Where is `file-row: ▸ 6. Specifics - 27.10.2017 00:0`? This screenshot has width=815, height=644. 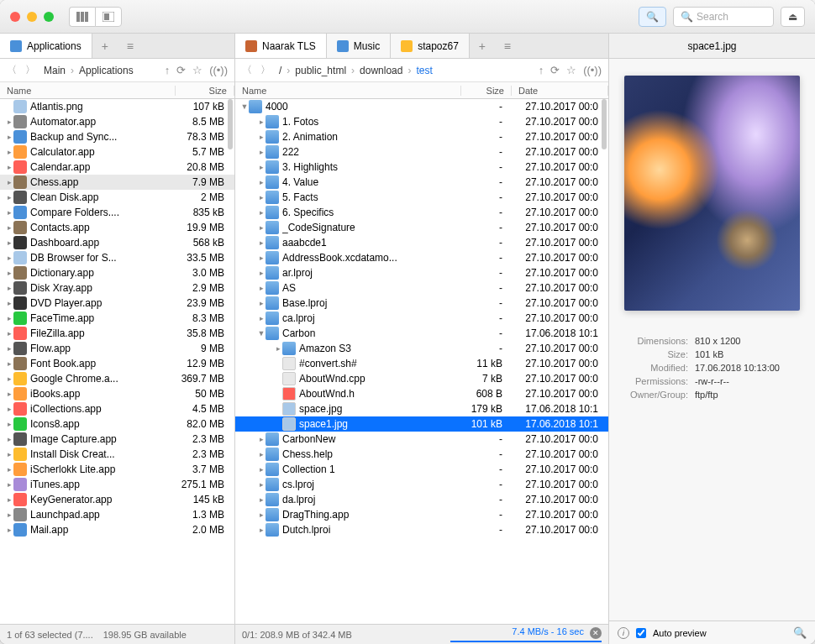 file-row: ▸ 6. Specifics - 27.10.2017 00:0 is located at coordinates (422, 212).